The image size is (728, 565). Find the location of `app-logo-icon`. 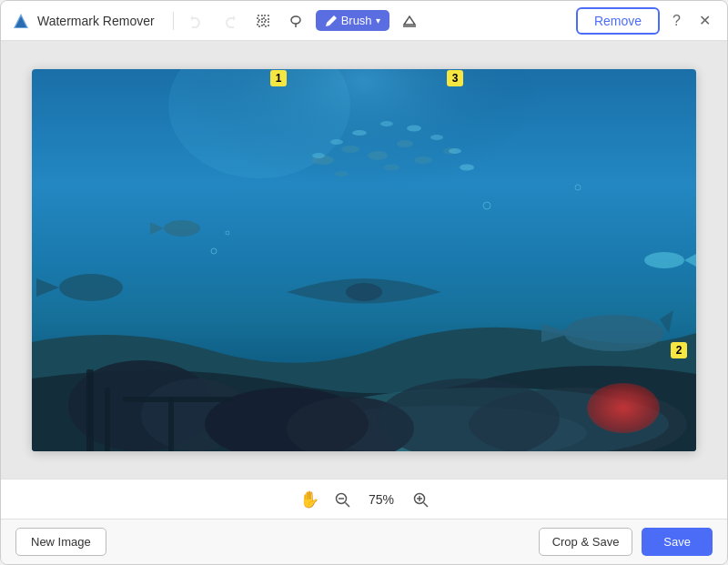

app-logo-icon is located at coordinates (21, 21).